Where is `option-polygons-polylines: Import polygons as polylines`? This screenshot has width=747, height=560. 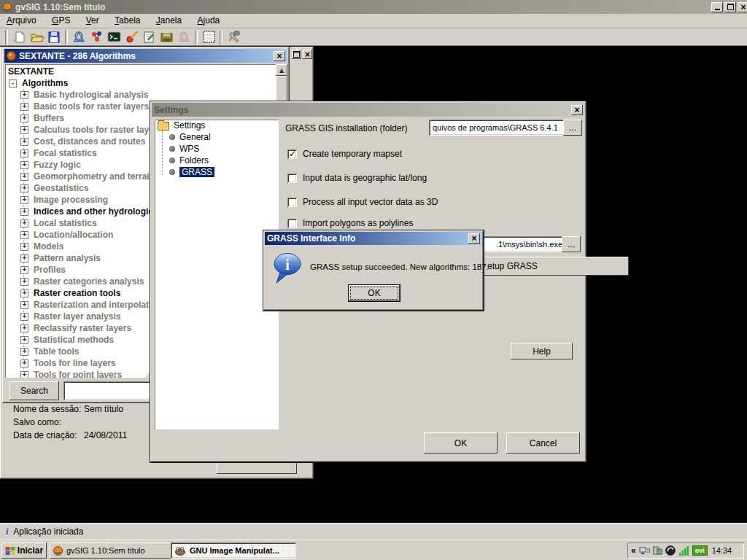 option-polygons-polylines: Import polygons as polylines is located at coordinates (350, 223).